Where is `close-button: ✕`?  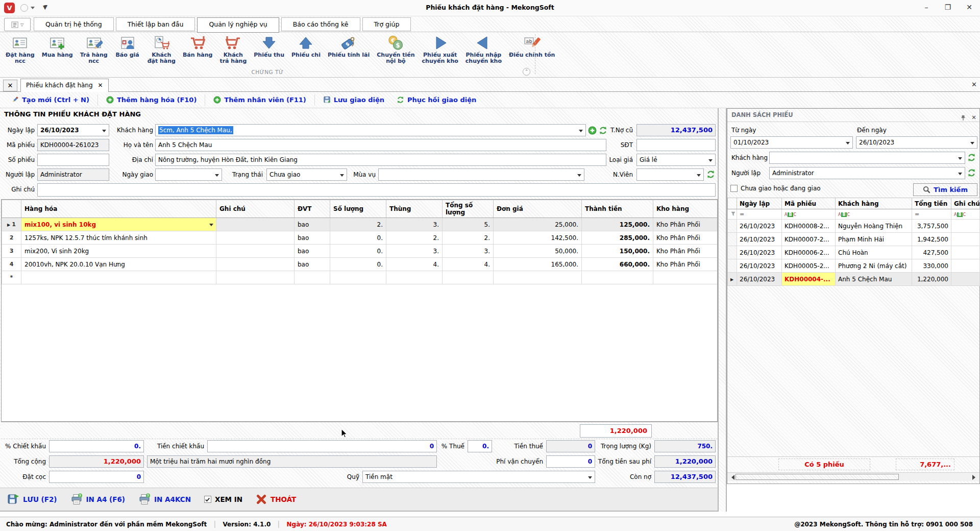
close-button: ✕ is located at coordinates (969, 8).